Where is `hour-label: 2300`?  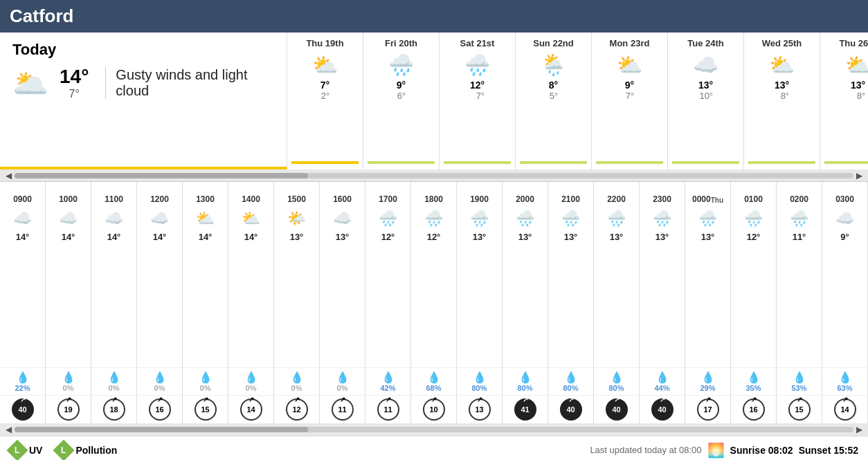 hour-label: 2300 is located at coordinates (662, 194).